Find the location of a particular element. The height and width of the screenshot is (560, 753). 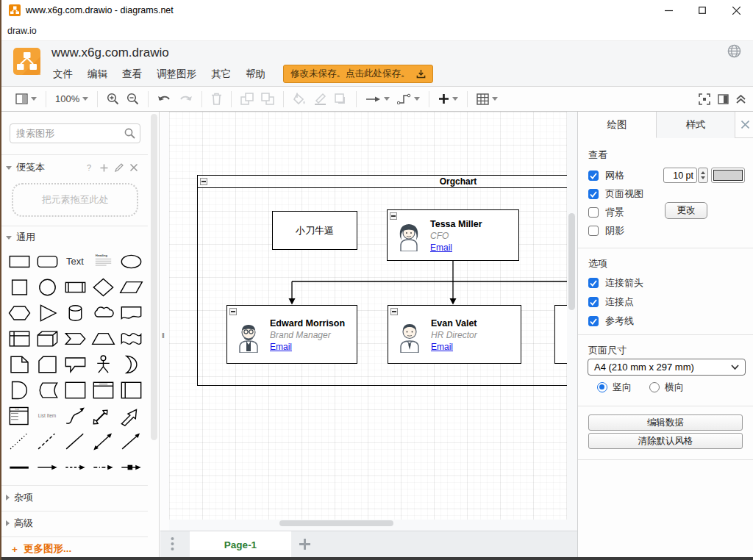

scratchpad-section-header: 便笺本 ? is located at coordinates (75, 168).